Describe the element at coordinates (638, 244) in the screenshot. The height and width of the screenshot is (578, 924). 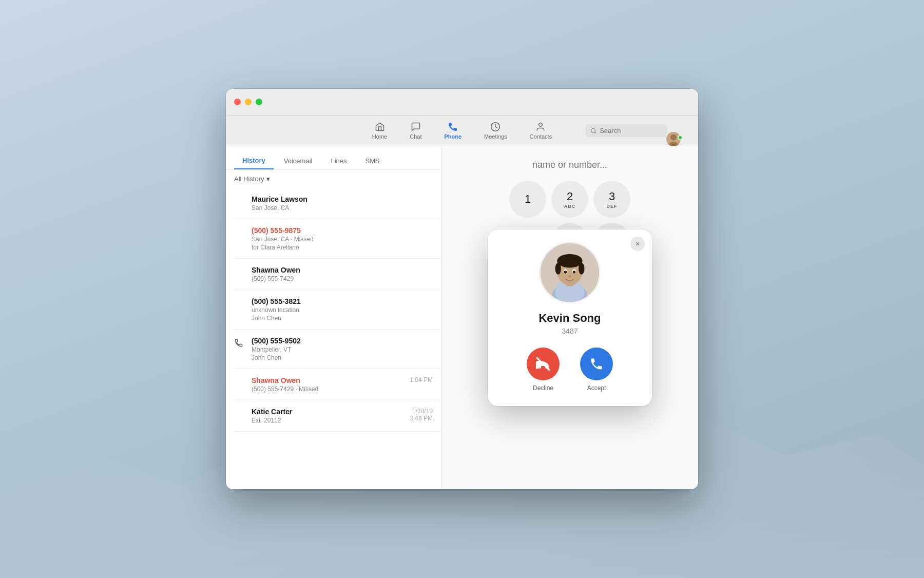
I see `modal-close-button: ×` at that location.